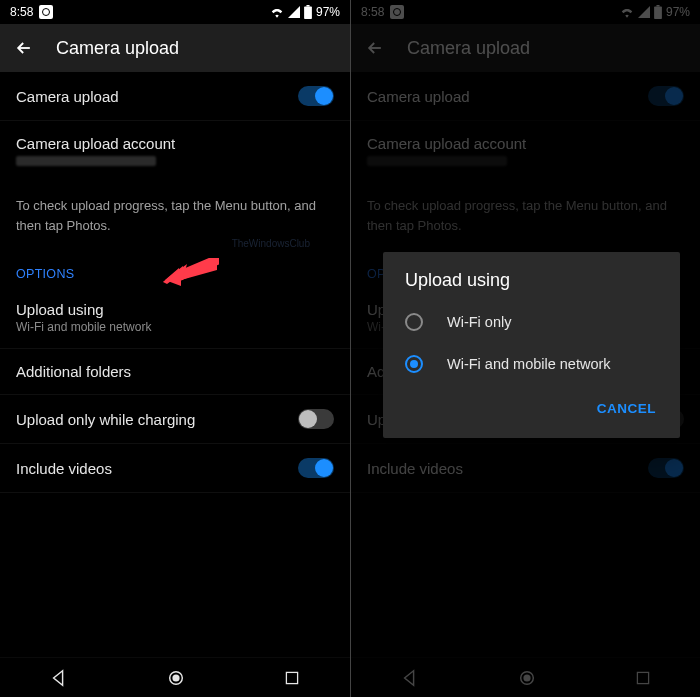  Describe the element at coordinates (294, 12) in the screenshot. I see `signal-icon` at that location.